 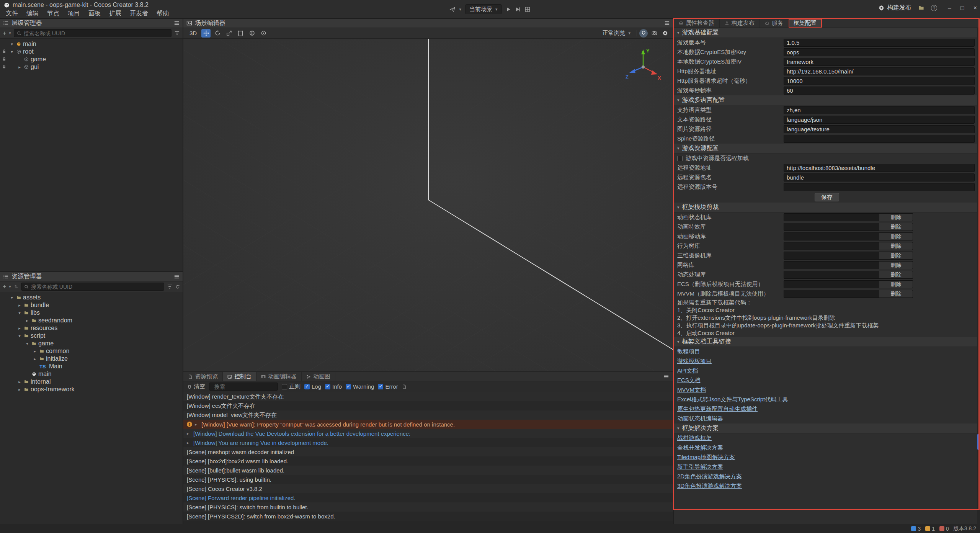 I want to click on doc-link: ECS文档, so click(x=689, y=381).